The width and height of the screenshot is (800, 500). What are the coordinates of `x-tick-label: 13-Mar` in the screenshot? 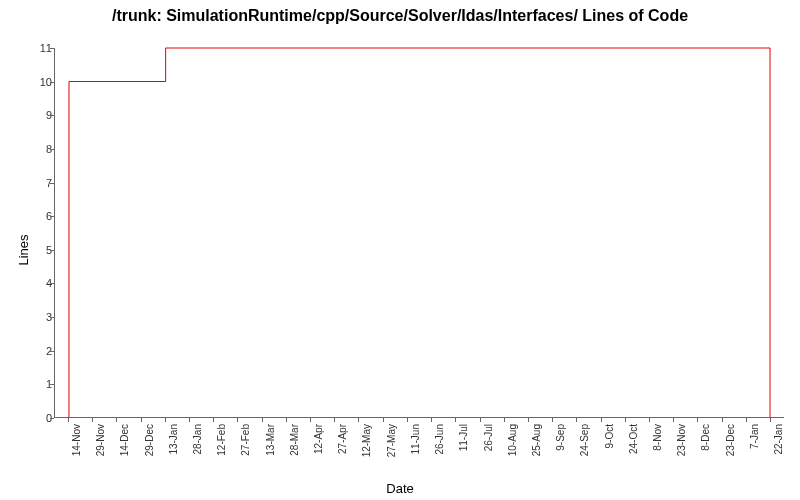 It's located at (270, 440).